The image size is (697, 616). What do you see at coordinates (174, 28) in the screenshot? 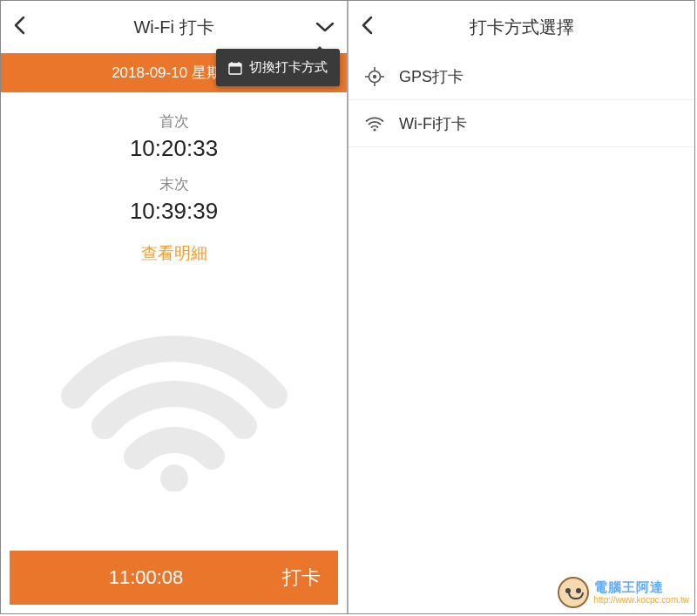
I see `page-title: Wi-Fi 打卡` at bounding box center [174, 28].